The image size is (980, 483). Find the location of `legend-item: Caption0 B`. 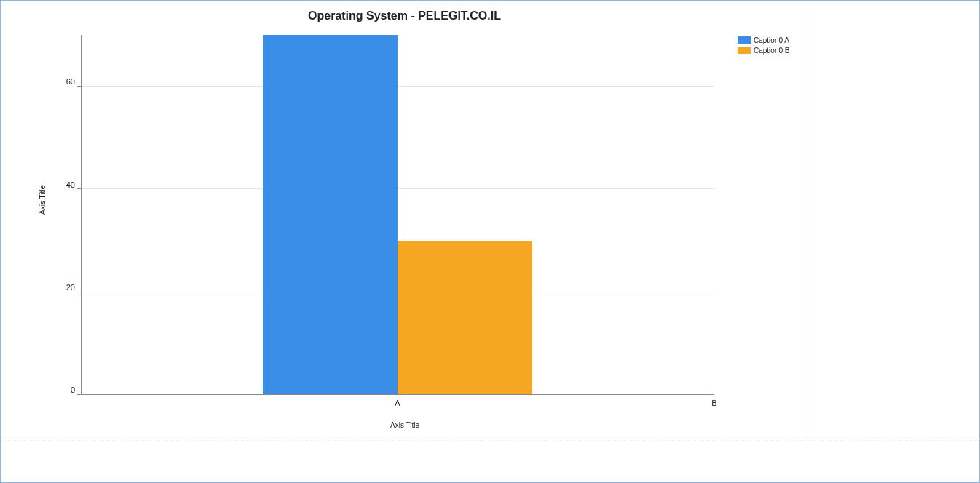

legend-item: Caption0 B is located at coordinates (763, 50).